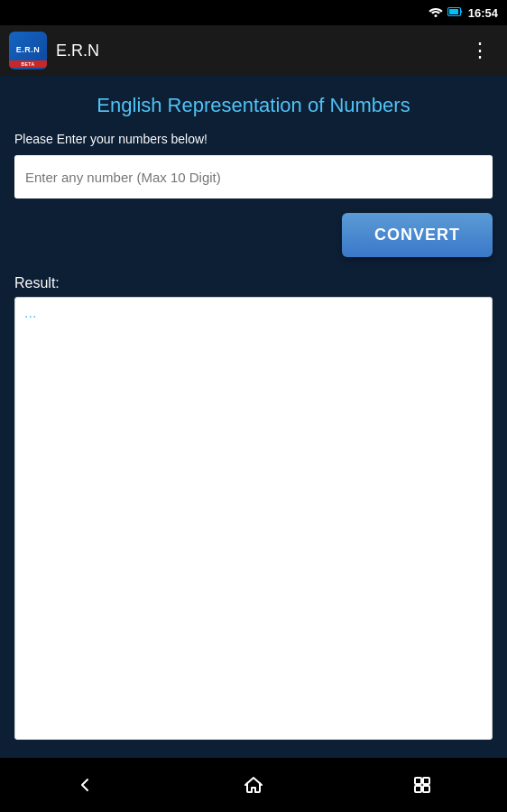 The image size is (507, 812). Describe the element at coordinates (28, 64) in the screenshot. I see `app-logo-badge: BETA` at that location.